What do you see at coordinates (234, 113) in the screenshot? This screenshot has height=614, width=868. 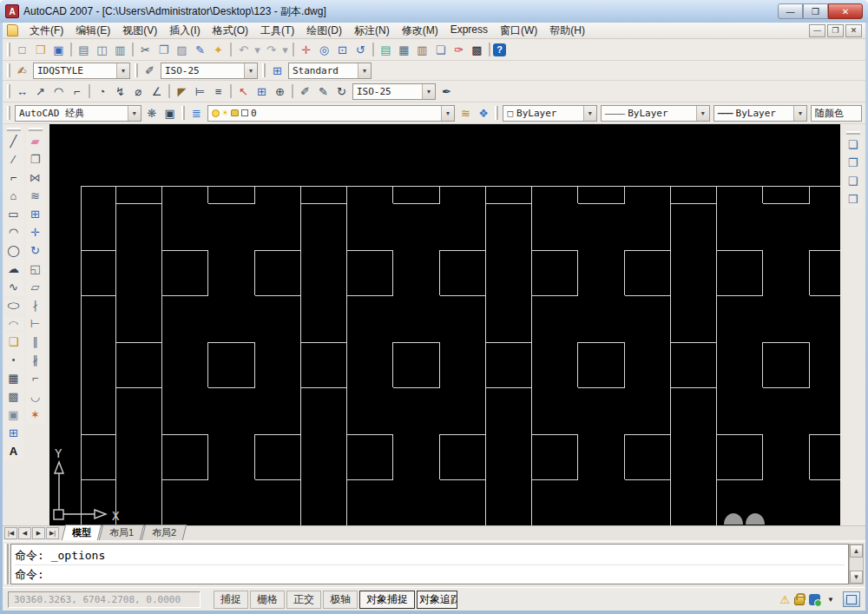 I see `layer-lock-icon` at bounding box center [234, 113].